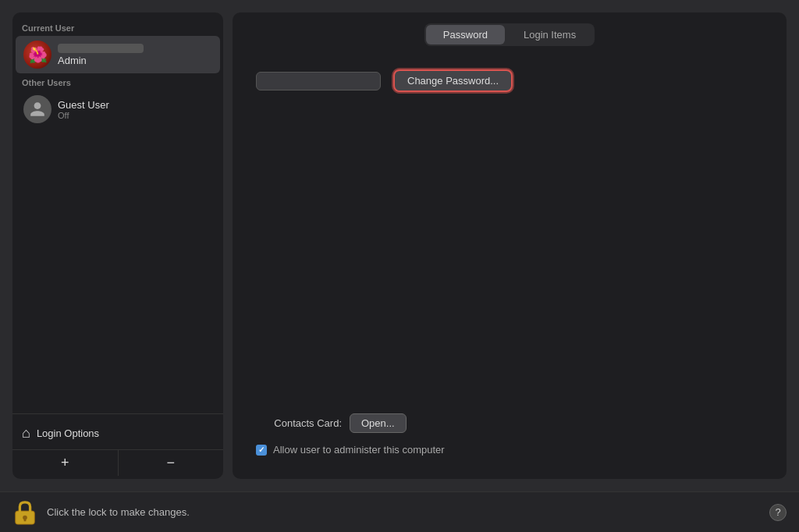 The image size is (799, 532). Describe the element at coordinates (510, 438) in the screenshot. I see `bottom-section: Contacts Card: Open... Allow user to adm…` at that location.